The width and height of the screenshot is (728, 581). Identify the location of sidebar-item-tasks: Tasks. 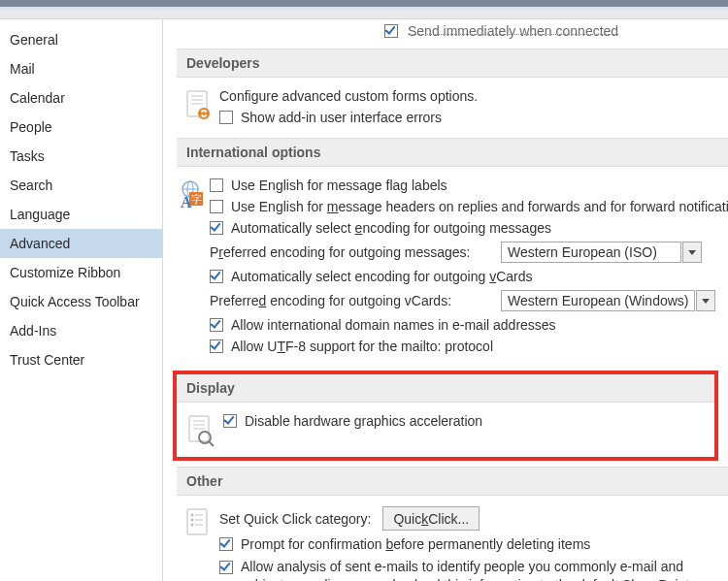
(82, 156).